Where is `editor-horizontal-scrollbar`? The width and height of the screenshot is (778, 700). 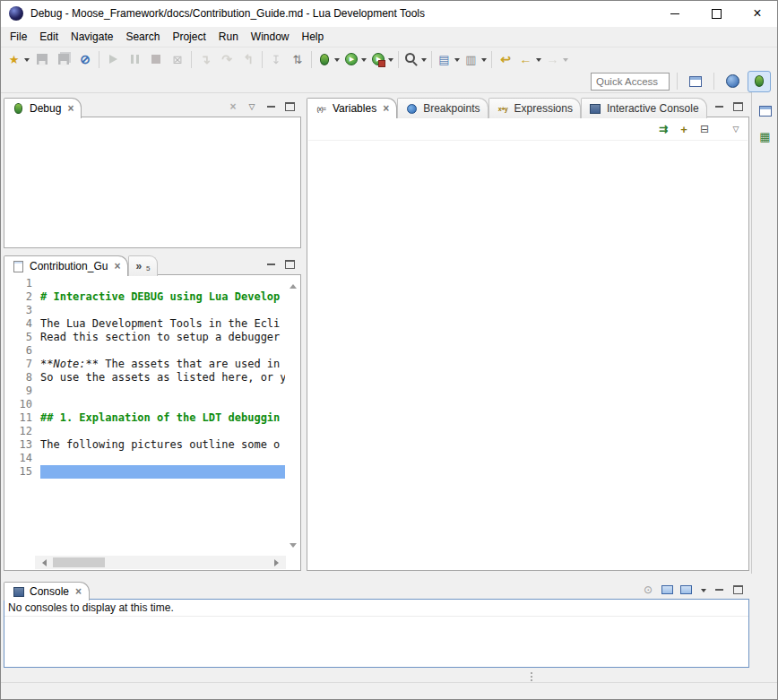 editor-horizontal-scrollbar is located at coordinates (160, 563).